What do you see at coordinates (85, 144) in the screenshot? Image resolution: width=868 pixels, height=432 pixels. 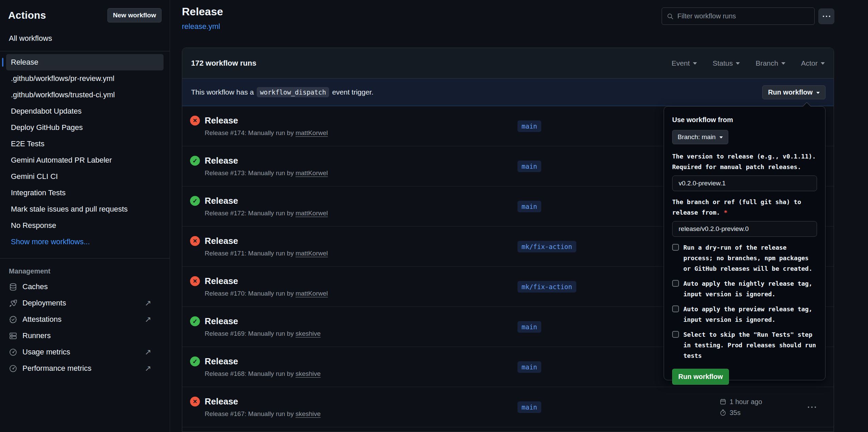 I see `sidebar-workflow-item: E2E Tests` at bounding box center [85, 144].